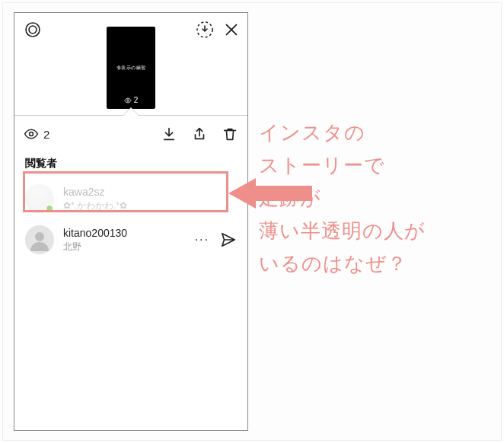 Image resolution: width=504 pixels, height=443 pixels. I want to click on annotation-line: 薄い半透明の人が, so click(343, 231).